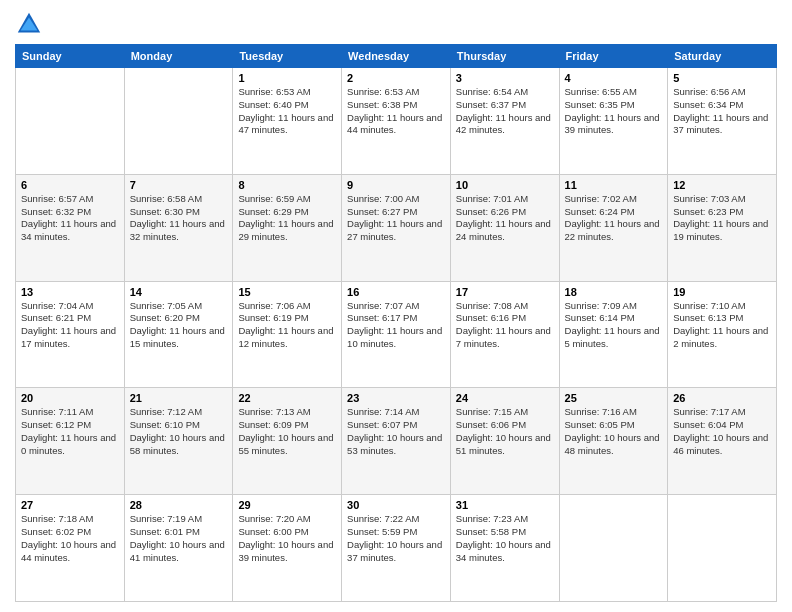 This screenshot has height=612, width=792. Describe the element at coordinates (504, 228) in the screenshot. I see `calendar-day-cell: 10Sunrise: 7:01 AMSunset: 6:26 PMDayligh…` at that location.